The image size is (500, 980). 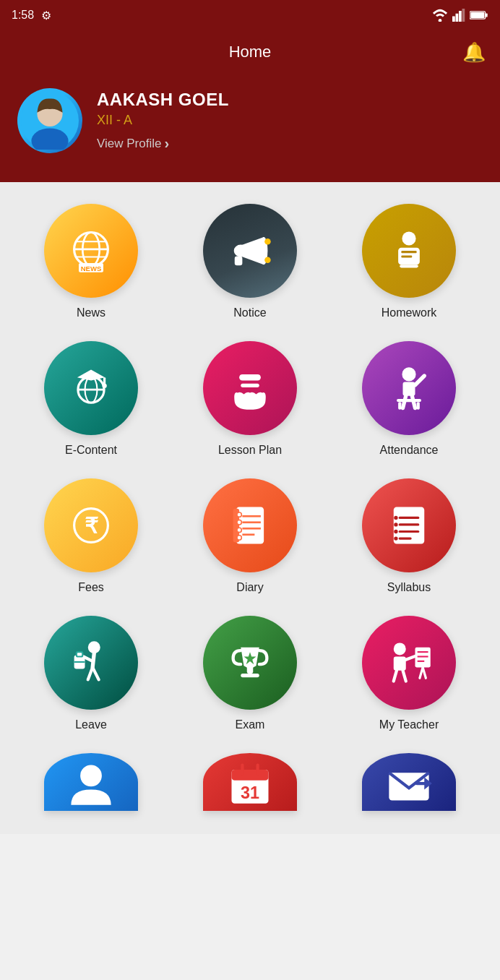 What do you see at coordinates (250, 793) in the screenshot?
I see `svg-text: 31` at bounding box center [250, 793].